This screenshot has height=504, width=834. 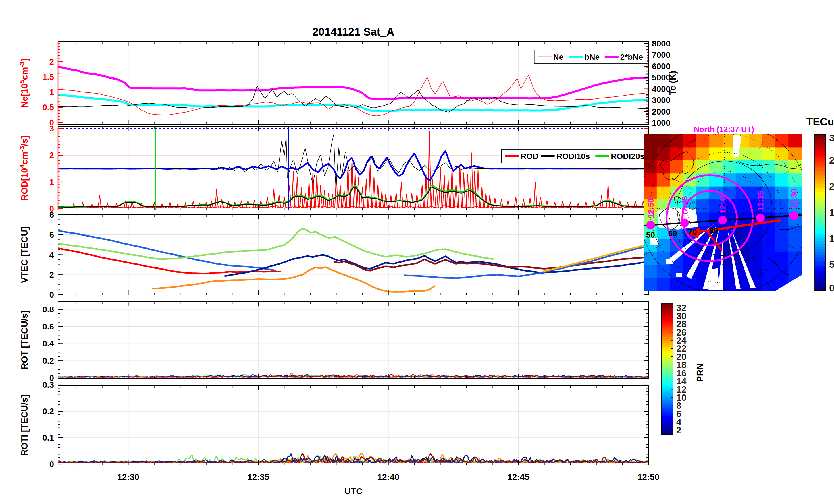 I want to click on svg-text: 3000, so click(x=661, y=100).